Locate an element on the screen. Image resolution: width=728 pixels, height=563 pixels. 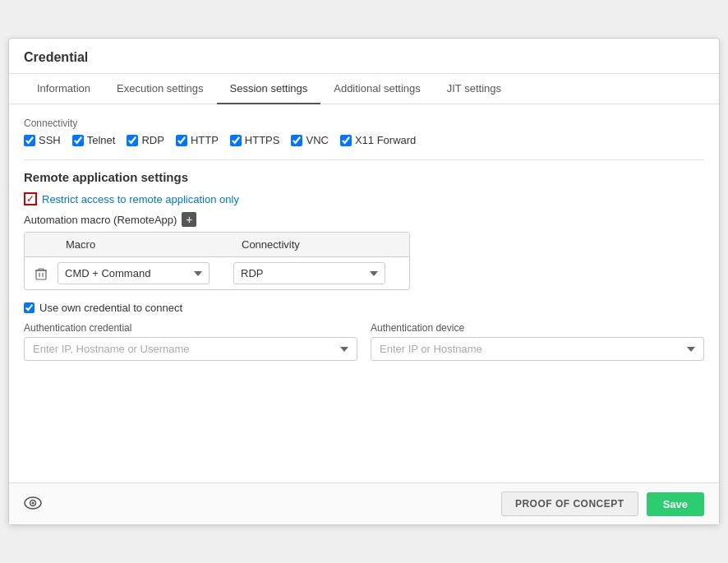
connectivity-http: HTTP is located at coordinates (197, 140).